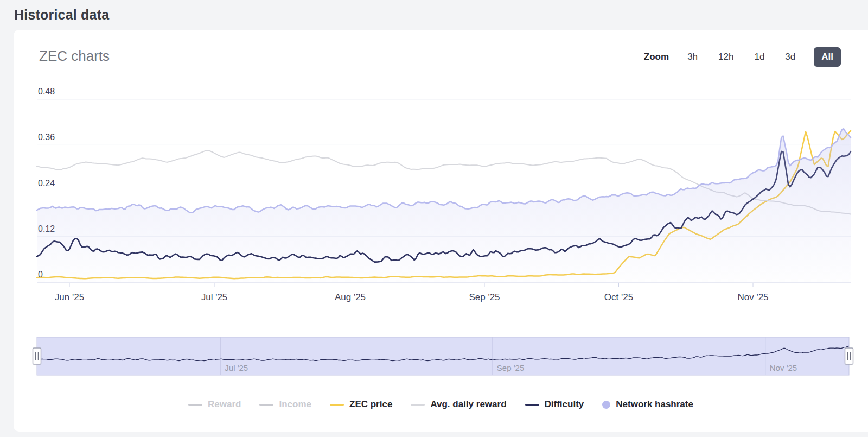 The image size is (868, 437). What do you see at coordinates (441, 404) in the screenshot?
I see `chart-legend: RewardIncomeZEC priceAvg. daily rewardDi…` at bounding box center [441, 404].